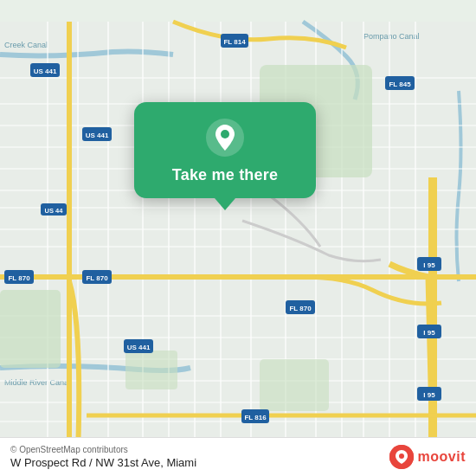  What do you see at coordinates (225, 138) in the screenshot?
I see `location-pin-icon` at bounding box center [225, 138].